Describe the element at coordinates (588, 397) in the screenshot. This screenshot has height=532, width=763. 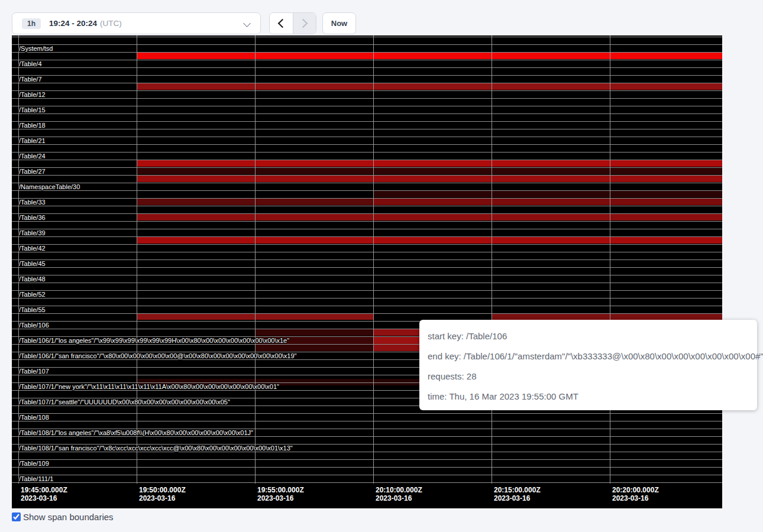
I see `tooltip-time: time: Thu, 16 Mar 2023 19:55:00 GMT` at that location.